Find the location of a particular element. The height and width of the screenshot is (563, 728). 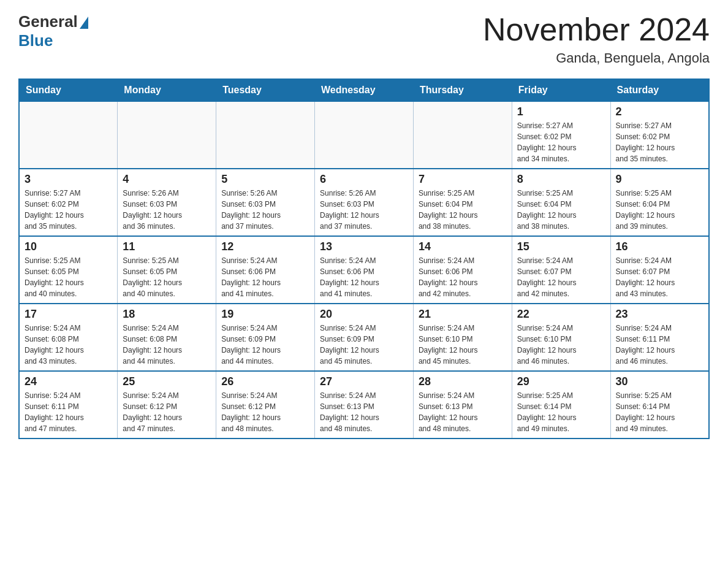

day-number: 6 is located at coordinates (364, 179).